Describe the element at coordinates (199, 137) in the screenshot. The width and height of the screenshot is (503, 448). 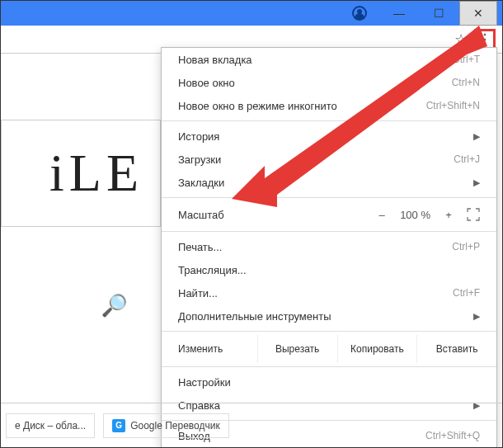
I see `menu-label: История` at that location.